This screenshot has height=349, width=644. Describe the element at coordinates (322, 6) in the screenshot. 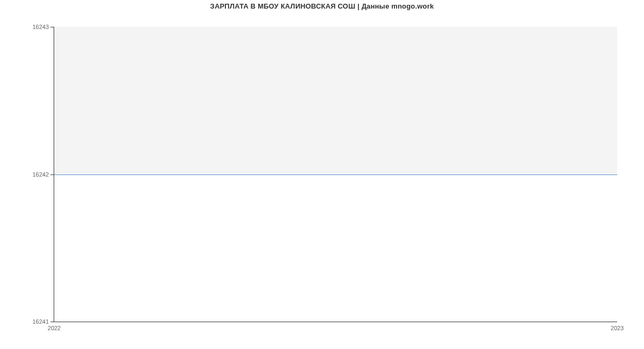

I see `chart-title: ЗАРПЛАТА В МБОУ КАЛИНОВСКАЯ СОШ | Данные…` at that location.